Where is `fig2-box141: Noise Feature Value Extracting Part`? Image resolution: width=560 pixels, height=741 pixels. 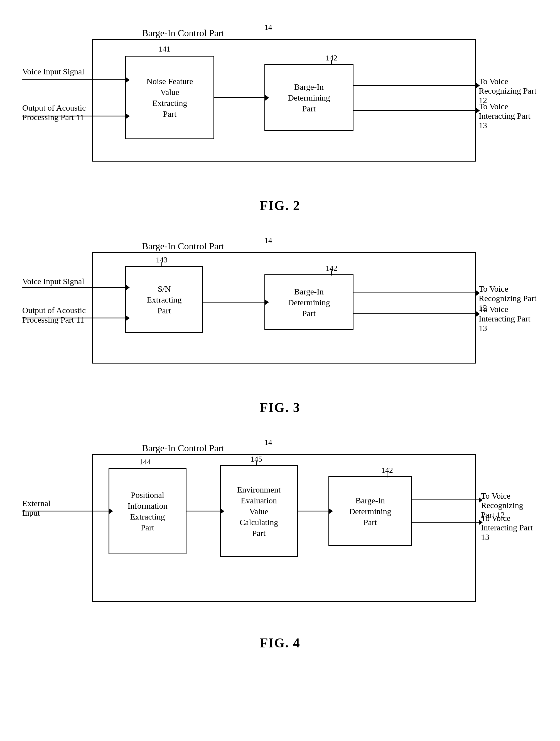
fig2-box141: Noise Feature Value Extracting Part is located at coordinates (170, 97).